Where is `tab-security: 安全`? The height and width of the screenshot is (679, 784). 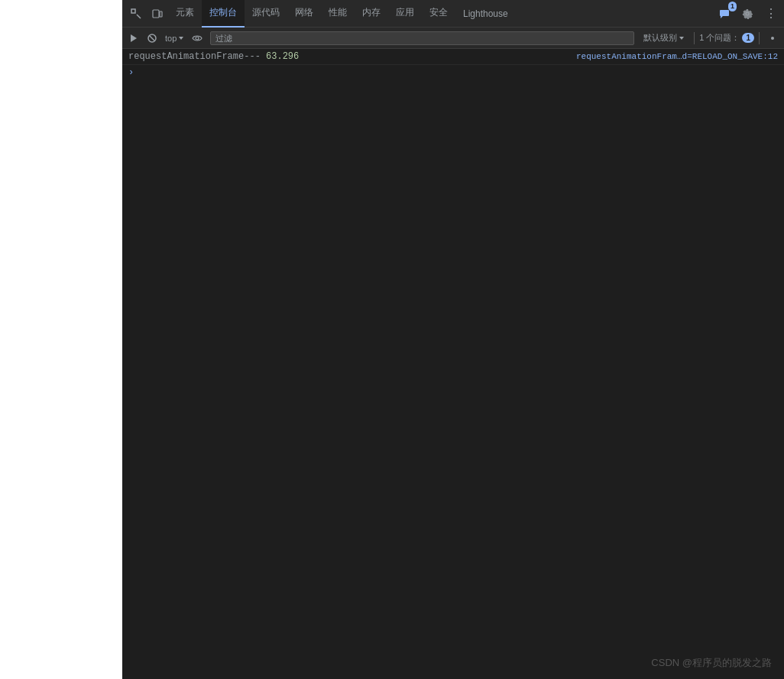 tab-security: 安全 is located at coordinates (439, 14).